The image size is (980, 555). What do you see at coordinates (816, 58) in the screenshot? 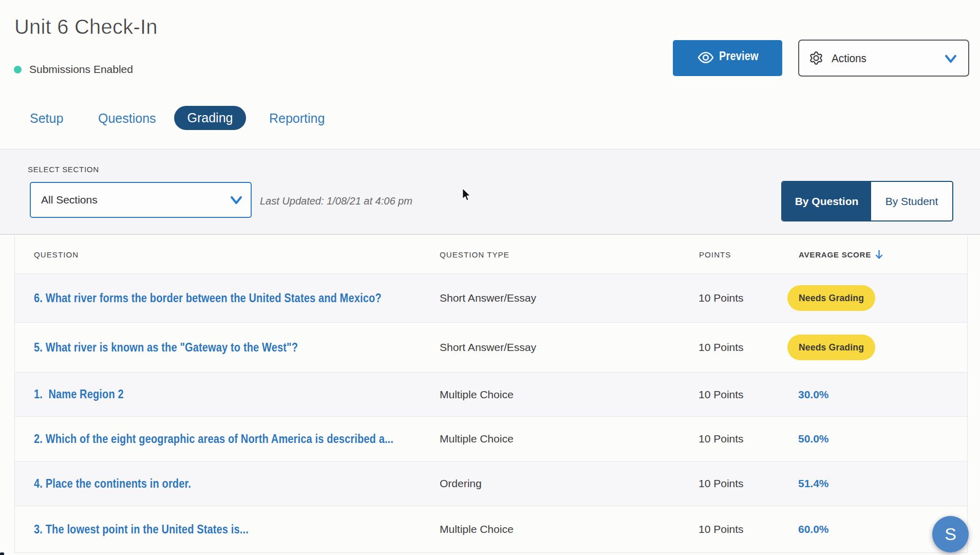
I see `gear-icon` at bounding box center [816, 58].